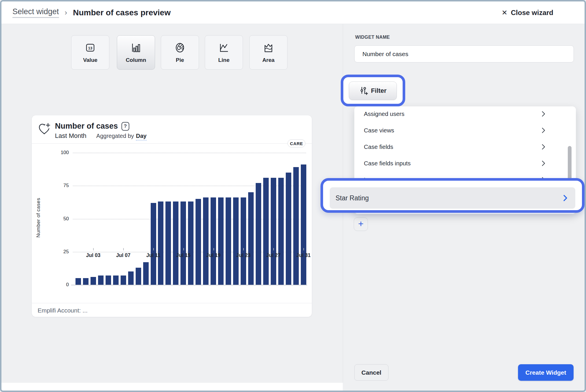 The height and width of the screenshot is (392, 586). What do you see at coordinates (141, 136) in the screenshot?
I see `aggregation-value-dropdown: Day` at bounding box center [141, 136].